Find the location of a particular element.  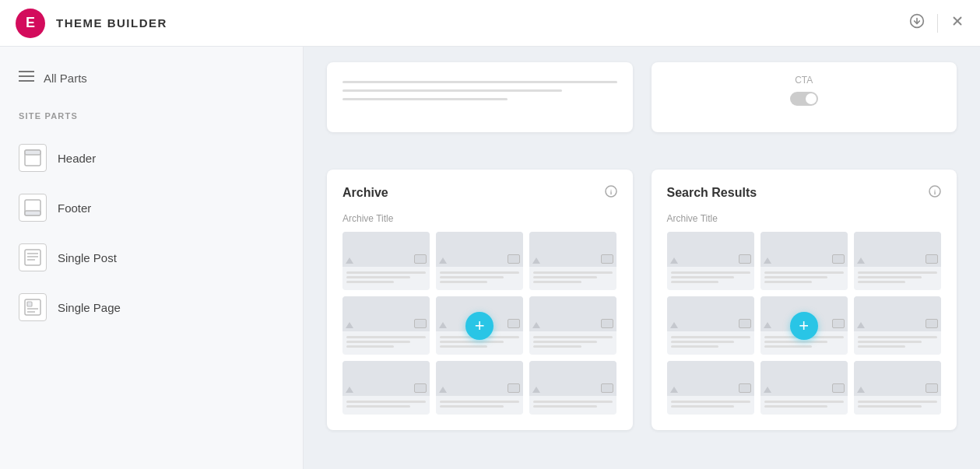

elementor-logo: E is located at coordinates (30, 23).